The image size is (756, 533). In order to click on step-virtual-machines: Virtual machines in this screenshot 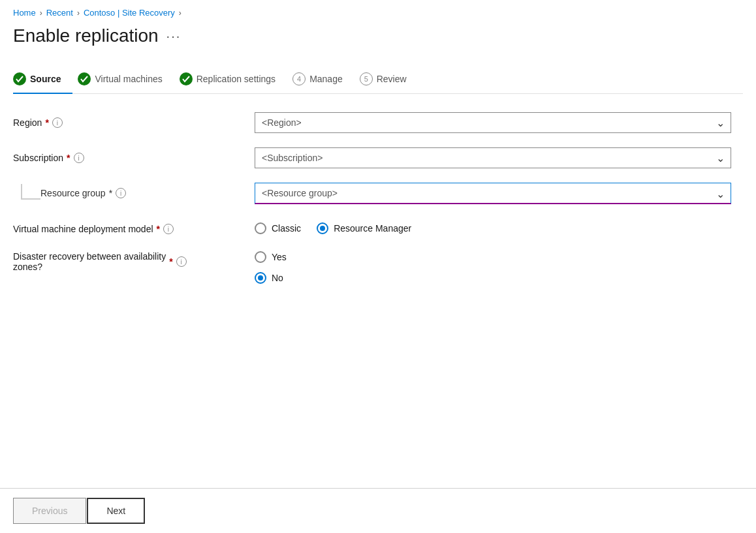, I will do `click(125, 80)`.